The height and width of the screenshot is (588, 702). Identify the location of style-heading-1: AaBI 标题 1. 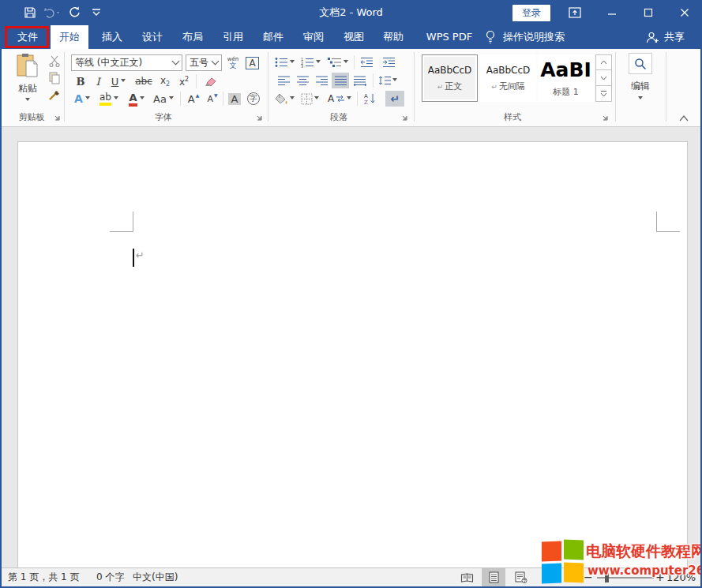
(565, 78).